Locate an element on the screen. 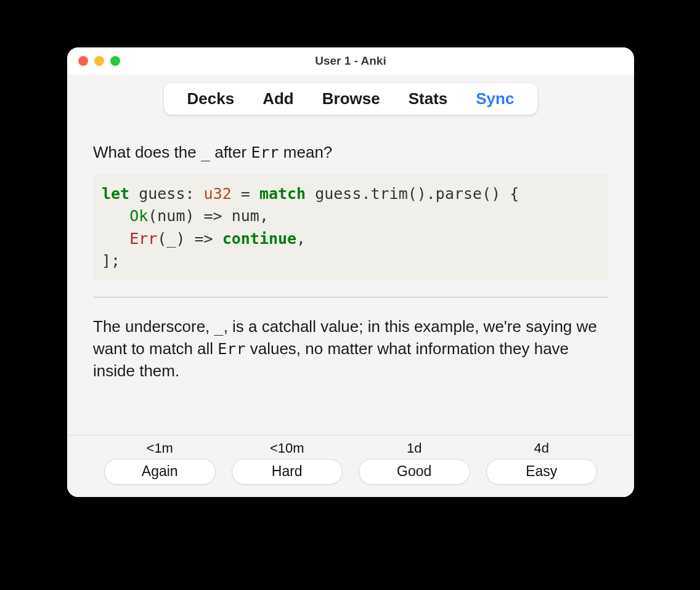 Image resolution: width=700 pixels, height=590 pixels. code-text: = is located at coordinates (245, 193).